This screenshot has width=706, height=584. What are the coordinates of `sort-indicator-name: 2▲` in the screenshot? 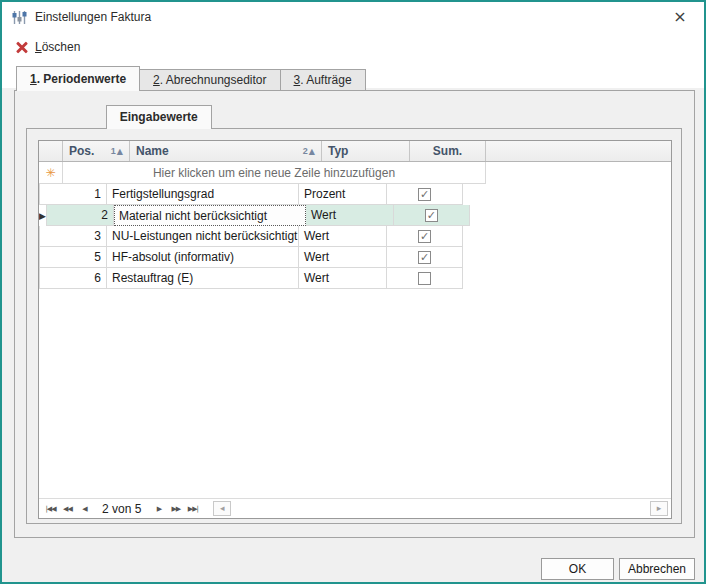 It's located at (309, 151).